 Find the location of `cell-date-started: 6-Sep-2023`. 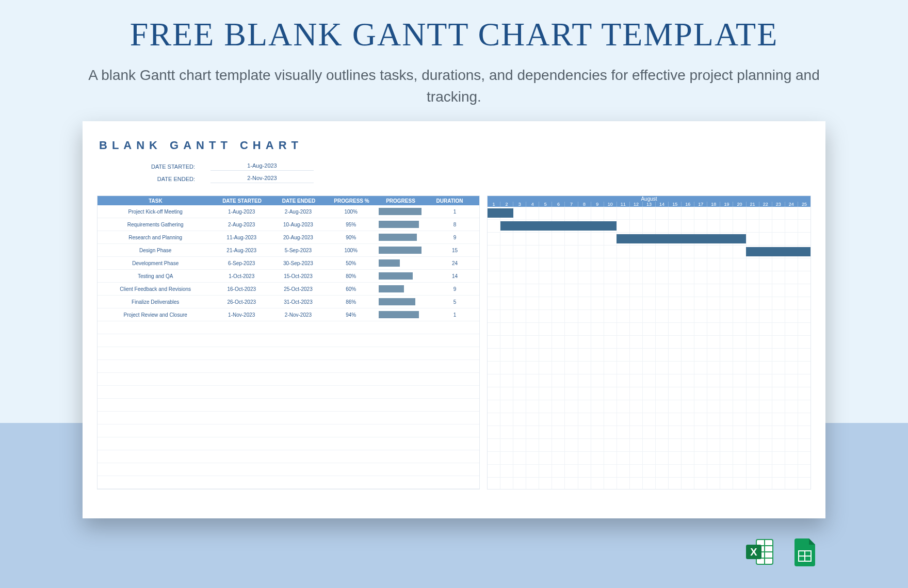

cell-date-started: 6-Sep-2023 is located at coordinates (241, 263).